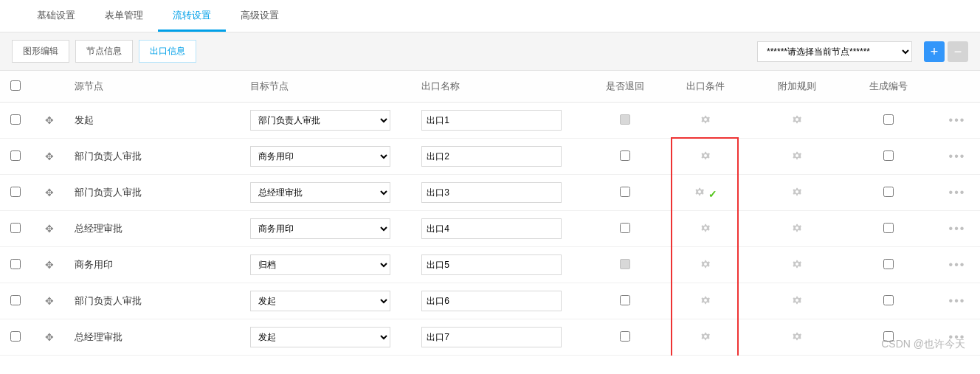  What do you see at coordinates (56, 16) in the screenshot?
I see `top-tab-0: 基础设置` at bounding box center [56, 16].